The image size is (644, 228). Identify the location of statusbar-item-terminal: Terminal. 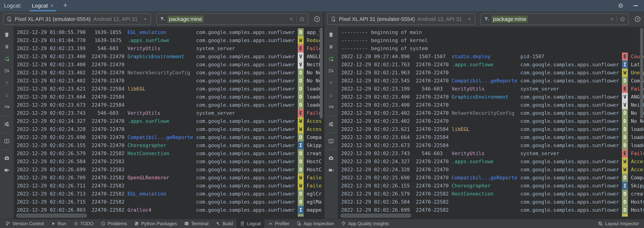
(196, 224).